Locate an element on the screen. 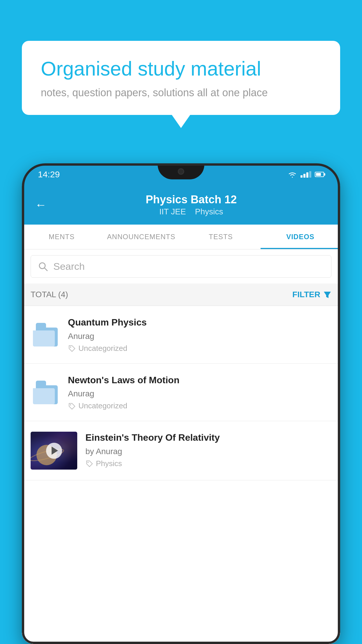 The width and height of the screenshot is (362, 644). filter-button: FILTER is located at coordinates (312, 295).